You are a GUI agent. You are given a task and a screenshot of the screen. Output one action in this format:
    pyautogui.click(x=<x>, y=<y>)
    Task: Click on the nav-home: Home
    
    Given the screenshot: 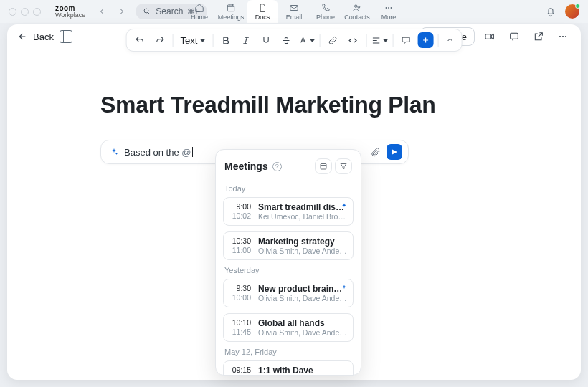 What is the action you would take?
    pyautogui.click(x=199, y=11)
    